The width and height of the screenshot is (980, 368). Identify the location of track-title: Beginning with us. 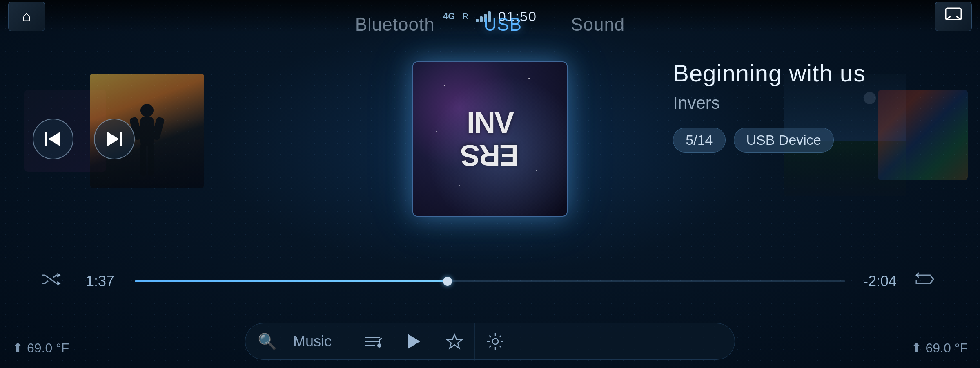
(769, 73).